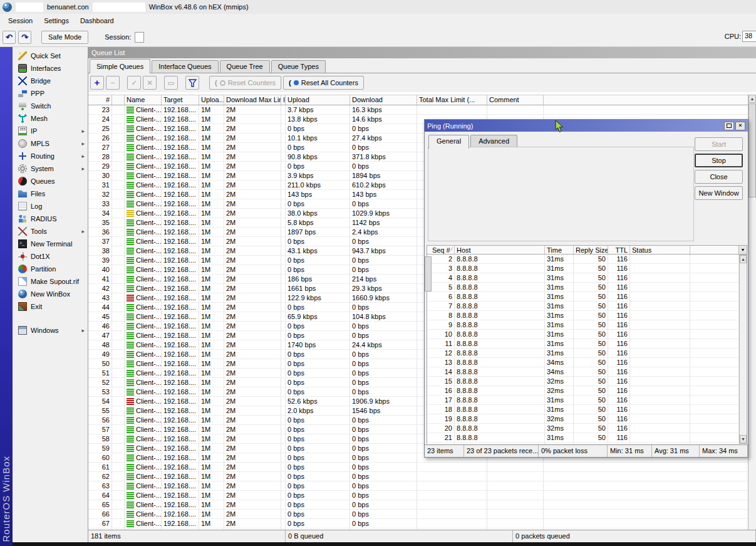 This screenshot has height=546, width=756. What do you see at coordinates (134, 83) in the screenshot?
I see `enable-queue-button: ✓` at bounding box center [134, 83].